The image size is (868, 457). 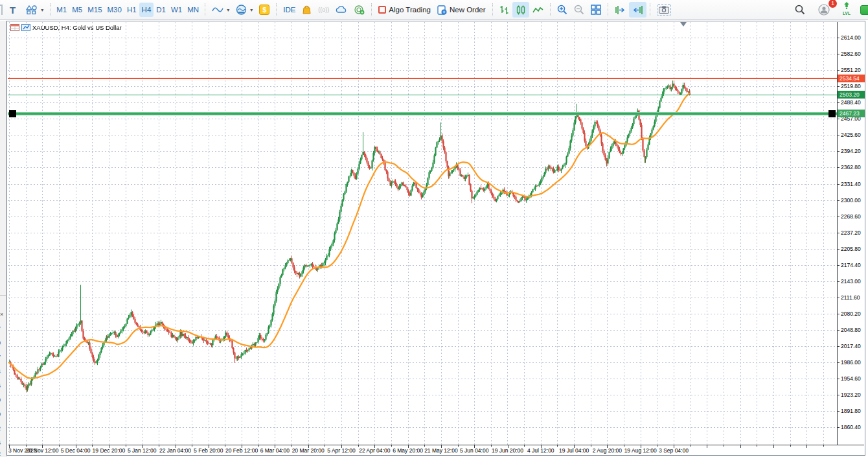 I want to click on chart-mode-icon, so click(x=26, y=27).